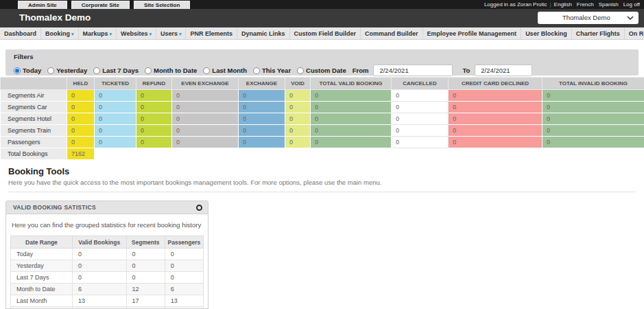  Describe the element at coordinates (199, 207) in the screenshot. I see `gear-icon` at that location.